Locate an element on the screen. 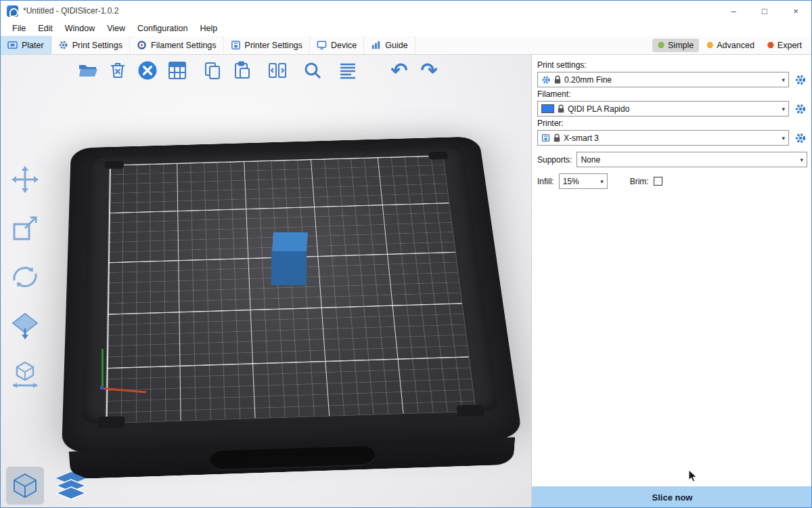  bed-tray-handle is located at coordinates (292, 458).